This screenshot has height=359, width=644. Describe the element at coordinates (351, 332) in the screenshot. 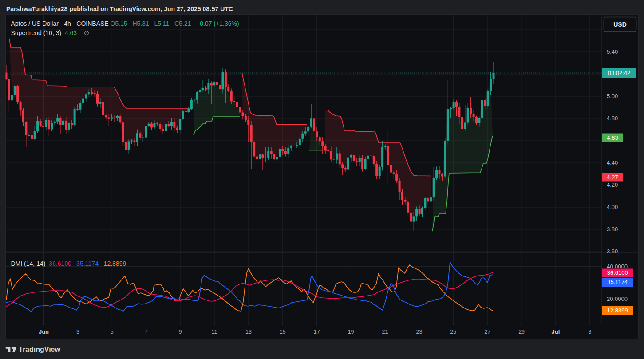

I see `svg-text: 19` at that location.